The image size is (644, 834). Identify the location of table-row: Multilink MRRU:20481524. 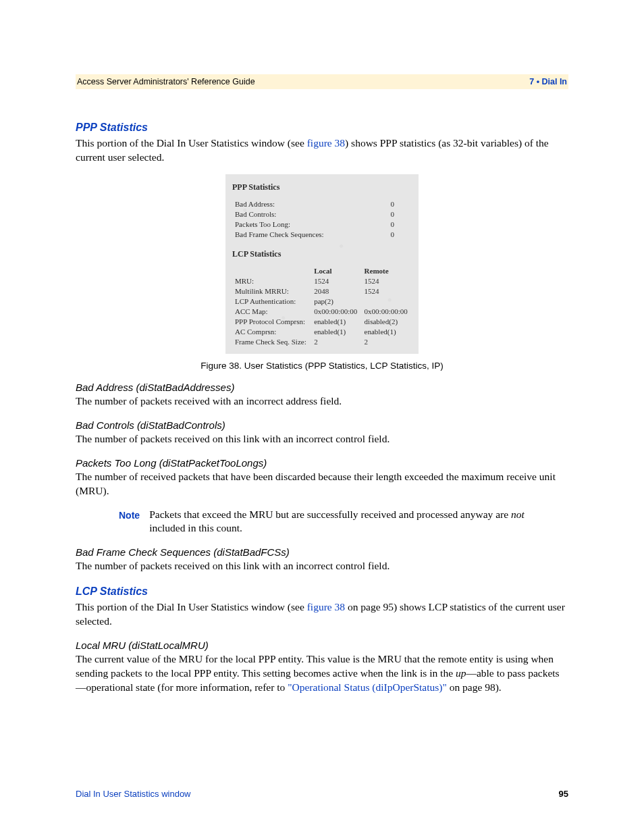
(322, 292).